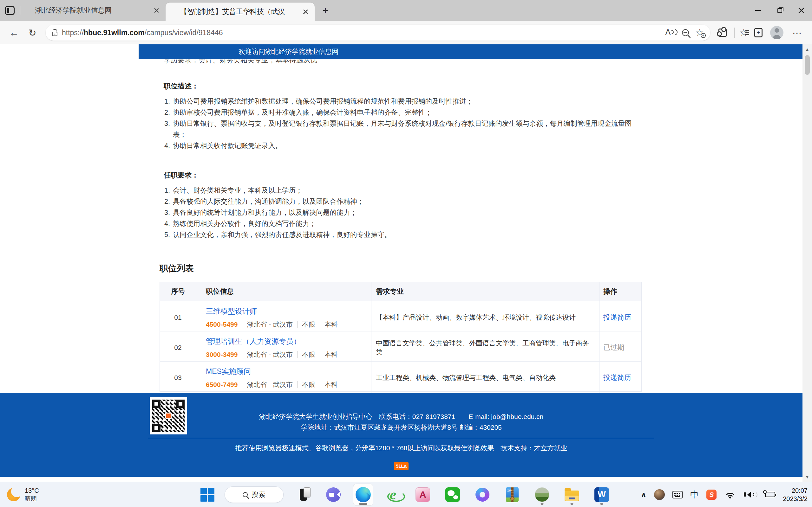  What do you see at coordinates (711, 495) in the screenshot?
I see `sogou-input-icon: S` at bounding box center [711, 495].